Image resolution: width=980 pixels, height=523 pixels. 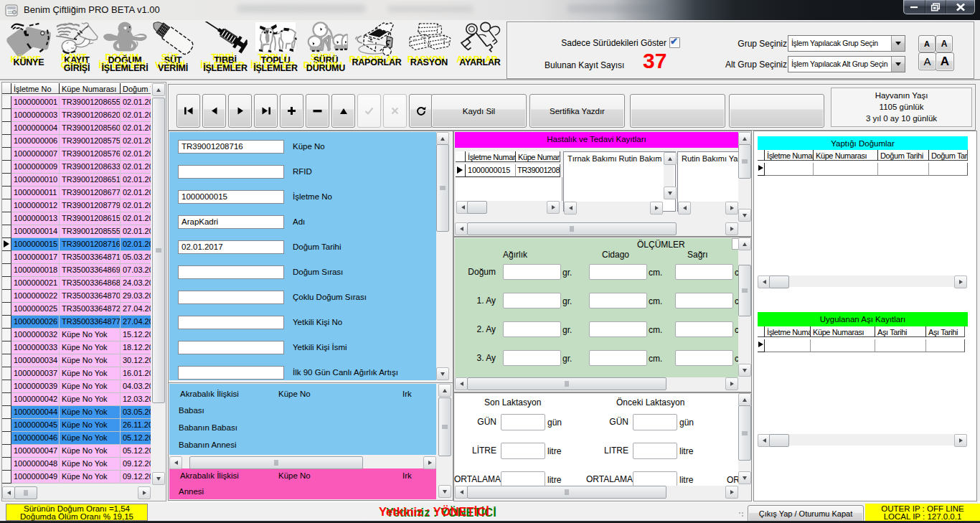 What do you see at coordinates (265, 110) in the screenshot?
I see `nav-last-button` at bounding box center [265, 110].